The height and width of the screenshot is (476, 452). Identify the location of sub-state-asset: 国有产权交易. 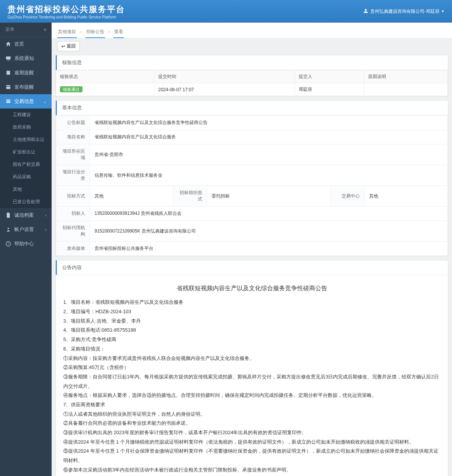
(26, 164).